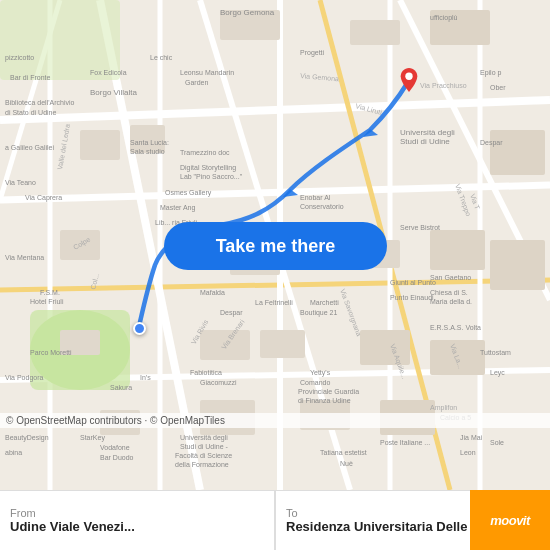  I want to click on svg-text: In's, so click(146, 378).